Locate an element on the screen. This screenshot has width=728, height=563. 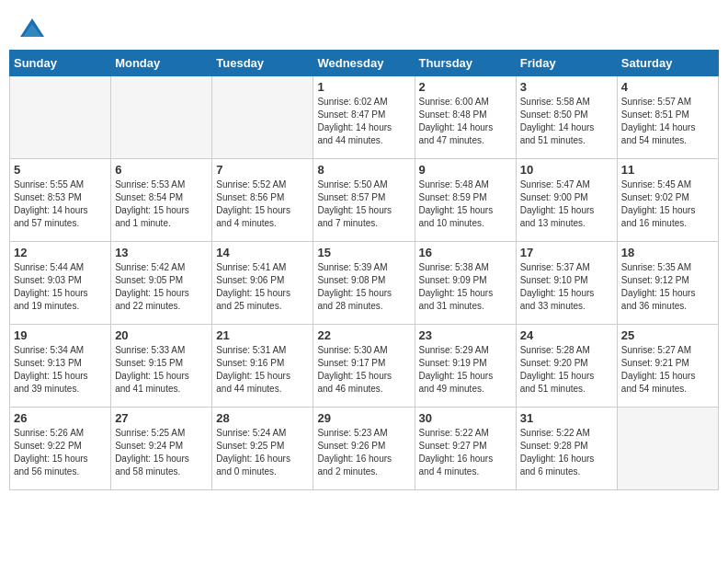
weekday-header: Friday is located at coordinates (566, 63).